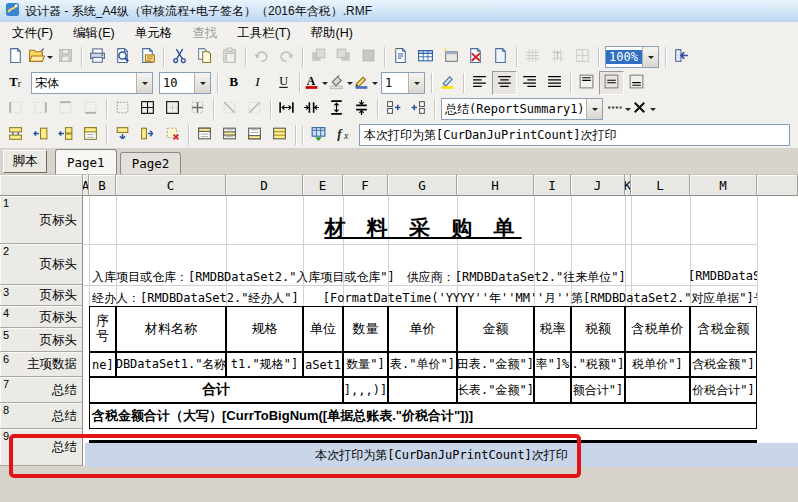  Describe the element at coordinates (280, 135) in the screenshot. I see `band-summary-button` at that location.